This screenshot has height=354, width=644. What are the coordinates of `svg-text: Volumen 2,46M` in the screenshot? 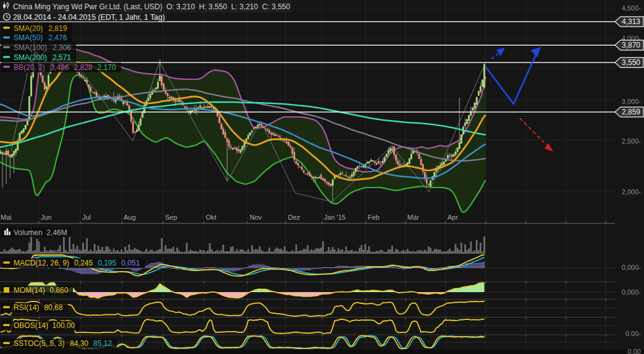 It's located at (41, 233).